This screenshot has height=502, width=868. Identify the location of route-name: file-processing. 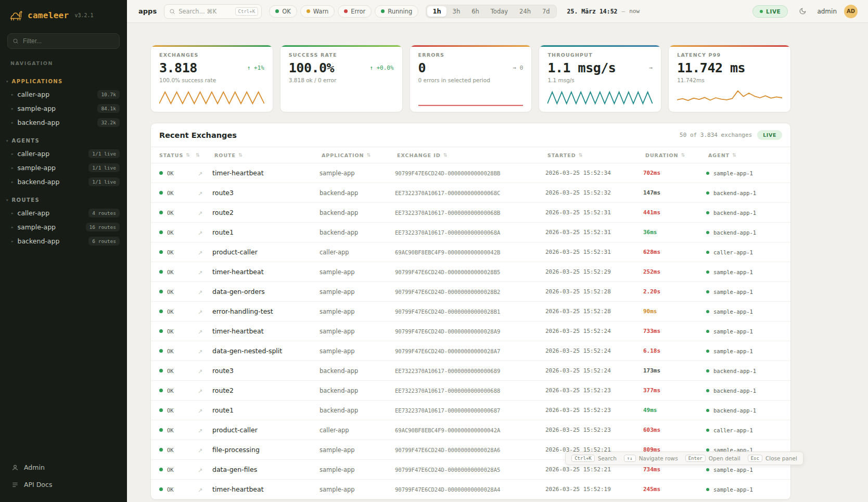
(266, 449).